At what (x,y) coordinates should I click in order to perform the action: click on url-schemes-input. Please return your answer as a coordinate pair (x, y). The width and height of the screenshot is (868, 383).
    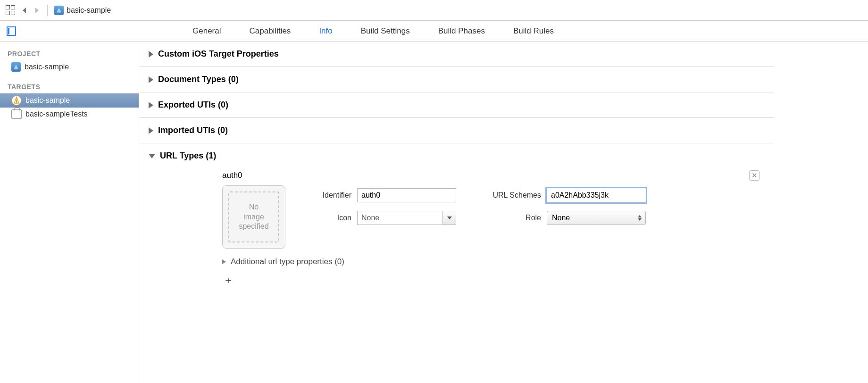
    Looking at the image, I should click on (596, 195).